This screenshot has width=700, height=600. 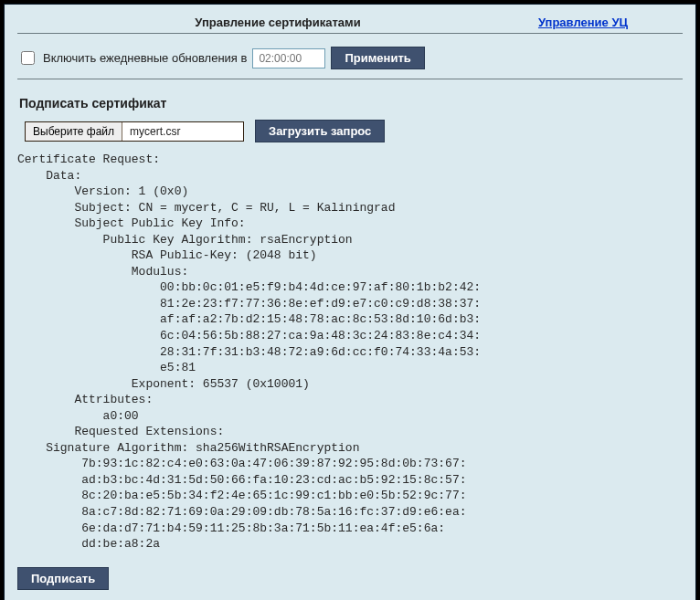 I want to click on upload-request-button: Загрузить запрос, so click(x=320, y=132).